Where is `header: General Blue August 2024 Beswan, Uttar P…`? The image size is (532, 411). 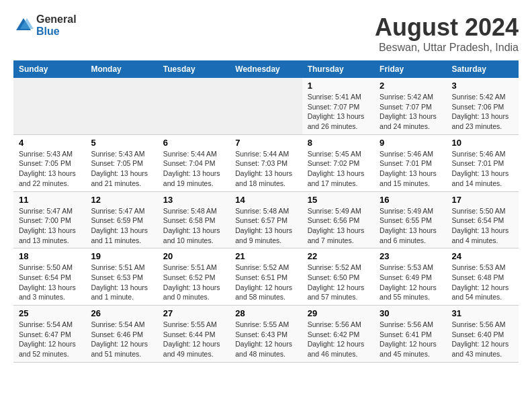
header: General Blue August 2024 Beswan, Uttar P… is located at coordinates (266, 34).